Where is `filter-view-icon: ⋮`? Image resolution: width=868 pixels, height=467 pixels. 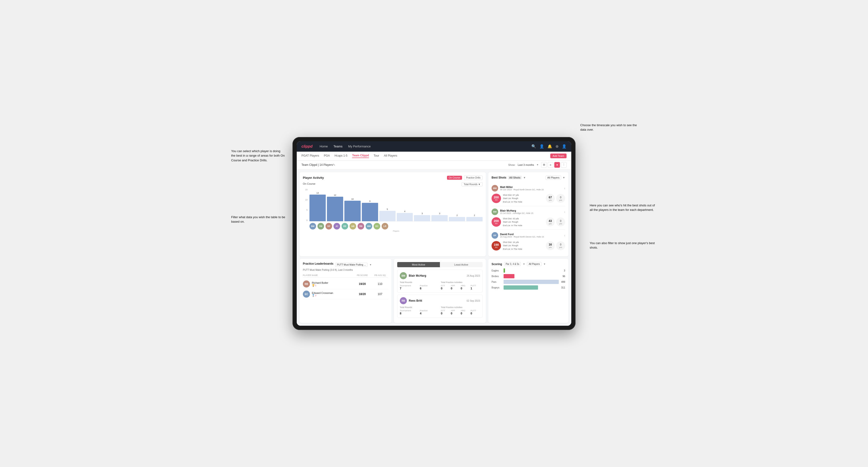
filter-view-icon: ⋮ is located at coordinates (564, 165).